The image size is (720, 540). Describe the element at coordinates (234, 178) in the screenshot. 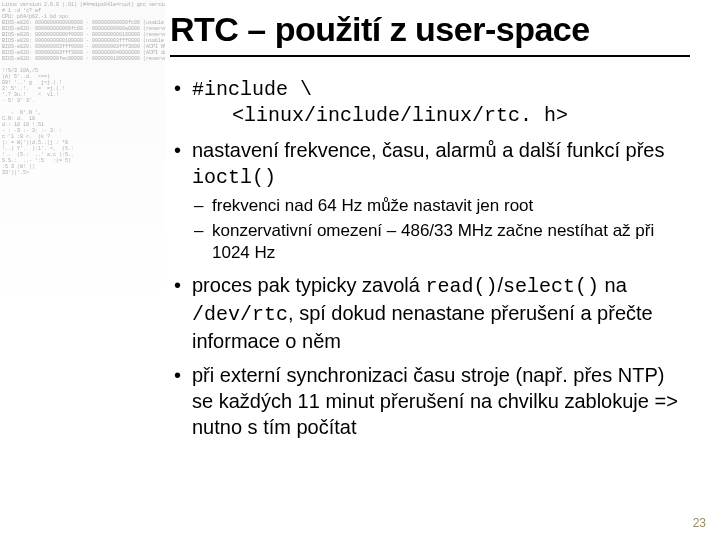

I see `code: ioctl()` at that location.